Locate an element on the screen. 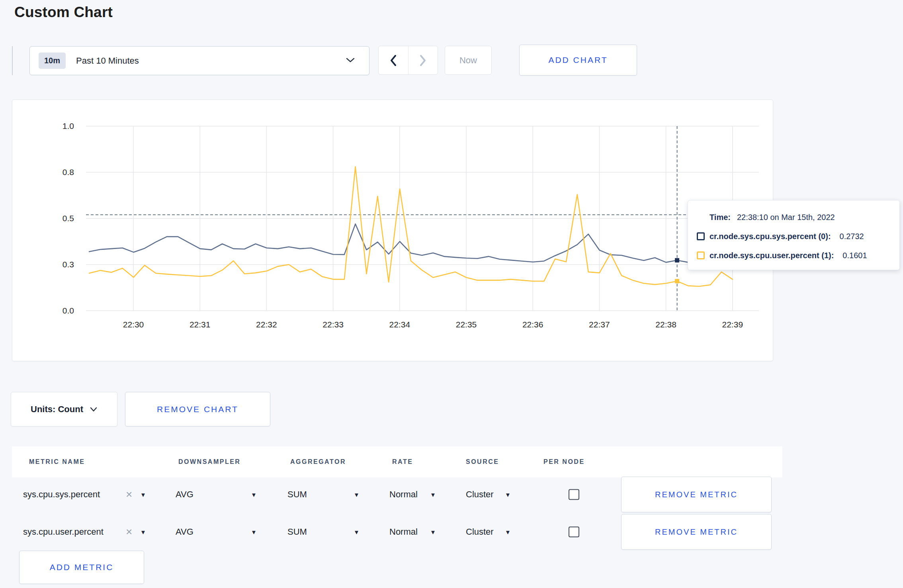 This screenshot has width=903, height=588. column-header: DOWNSAMPLER is located at coordinates (209, 462).